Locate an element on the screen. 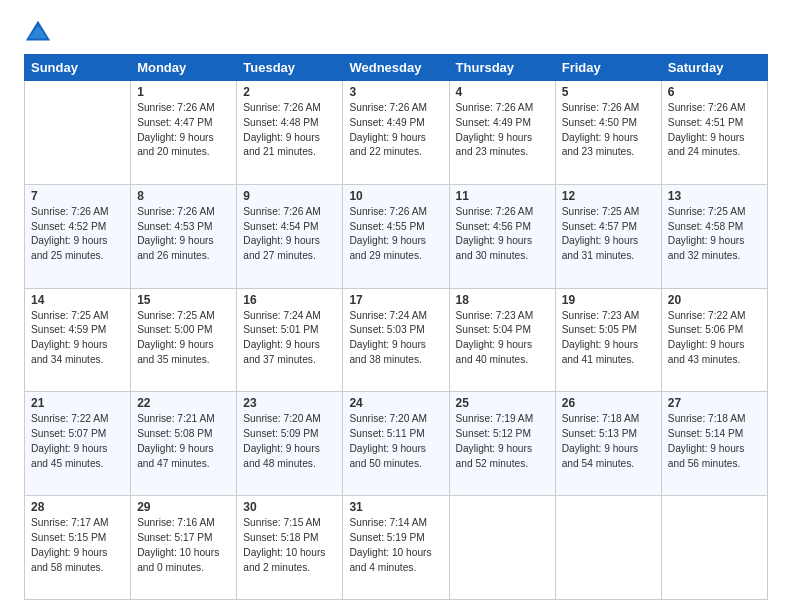  calendar-cell: 27Sunrise: 7:18 AMSunset: 5:14 PMDayligh… is located at coordinates (714, 444).